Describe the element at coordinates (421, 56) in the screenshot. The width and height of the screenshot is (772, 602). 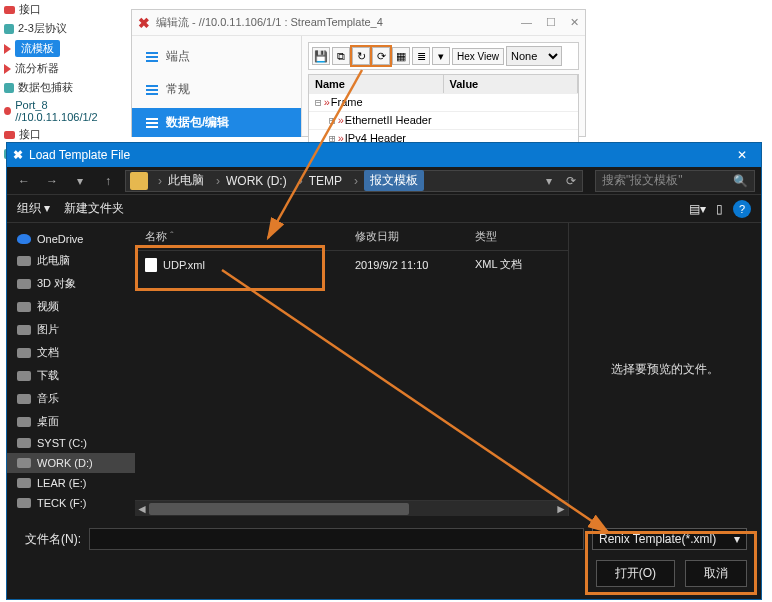
I see `tool-layers-icon: ≣` at that location.